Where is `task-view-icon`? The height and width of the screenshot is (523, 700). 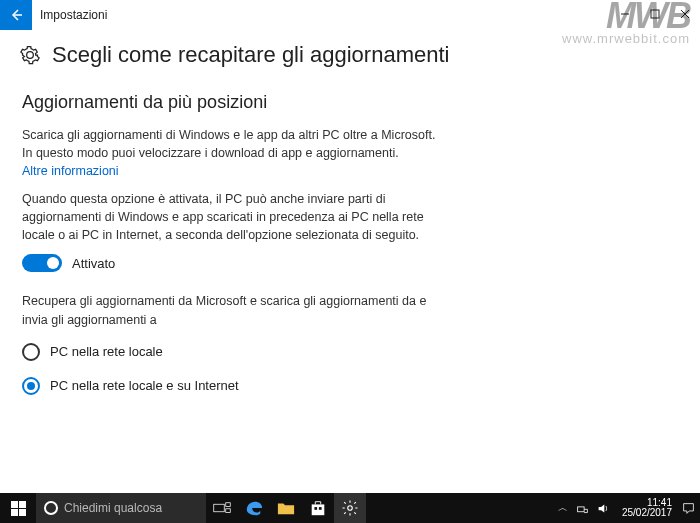
task-view-icon is located at coordinates (222, 508).